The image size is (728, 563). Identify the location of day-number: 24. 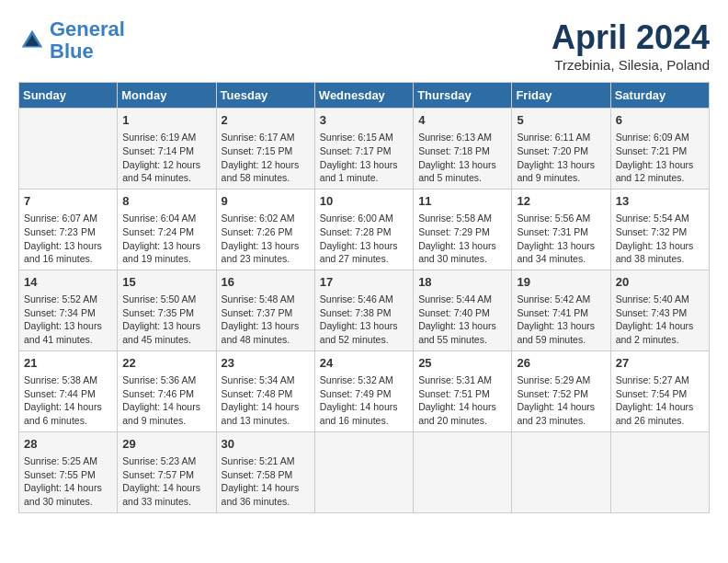
(364, 363).